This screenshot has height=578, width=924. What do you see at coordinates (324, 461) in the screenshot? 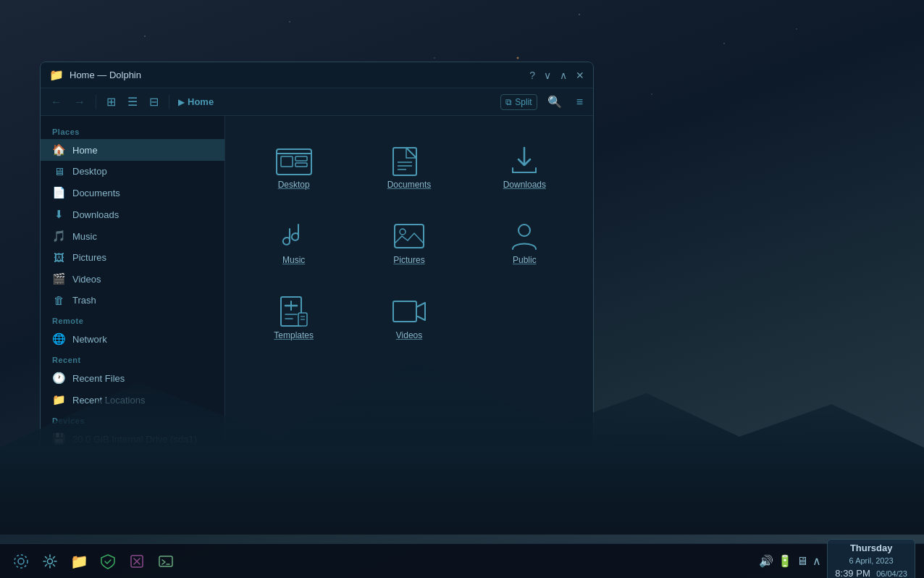
I see `zoom-slider` at bounding box center [324, 461].